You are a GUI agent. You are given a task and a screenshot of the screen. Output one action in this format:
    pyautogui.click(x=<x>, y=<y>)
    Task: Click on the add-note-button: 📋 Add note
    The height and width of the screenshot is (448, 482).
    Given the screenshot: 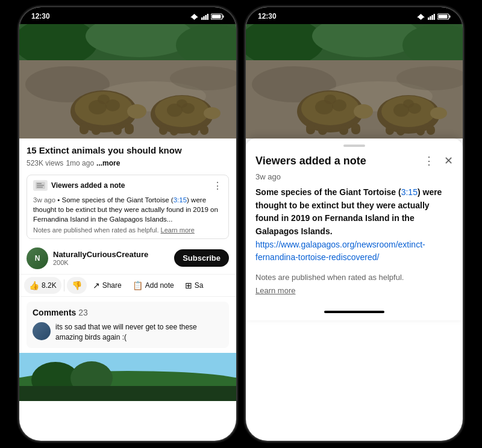 What is the action you would take?
    pyautogui.click(x=153, y=285)
    